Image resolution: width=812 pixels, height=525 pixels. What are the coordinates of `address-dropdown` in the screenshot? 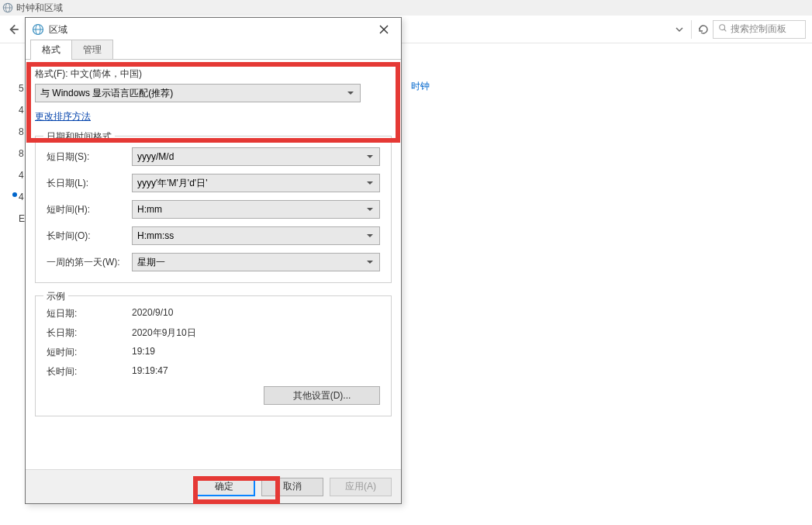 It's located at (679, 29).